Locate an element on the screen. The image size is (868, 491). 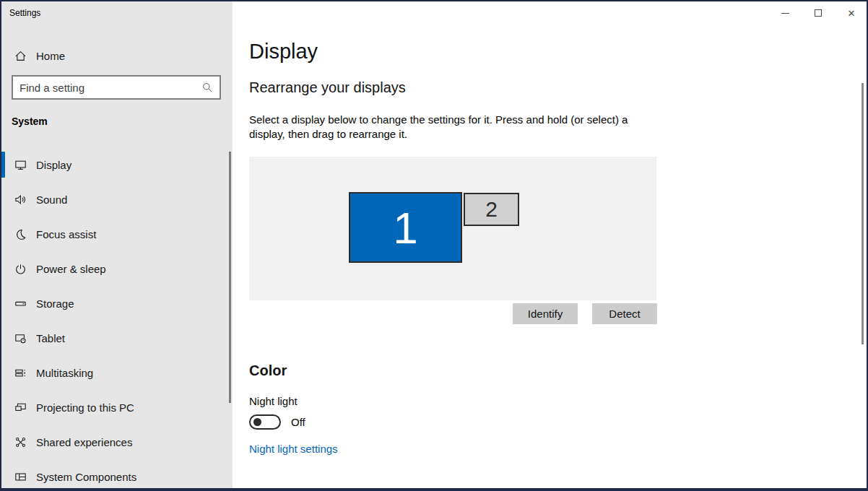
sidebar-item-label: Home is located at coordinates (51, 56).